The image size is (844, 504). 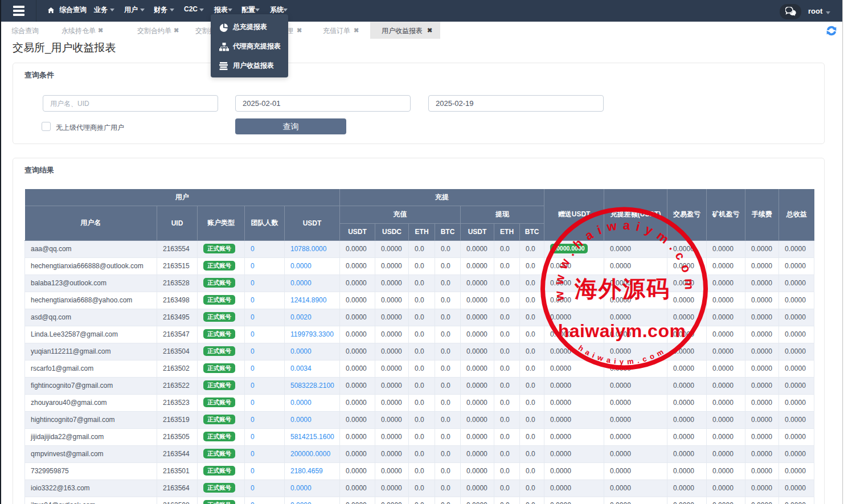 I want to click on svg-text: haiwaiym.com, so click(x=622, y=331).